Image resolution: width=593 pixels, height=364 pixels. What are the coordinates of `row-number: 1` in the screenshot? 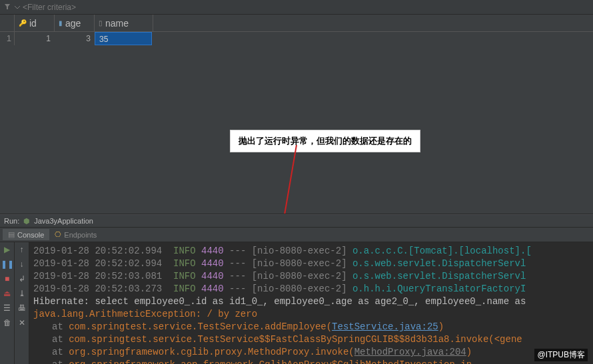 It's located at (7, 39).